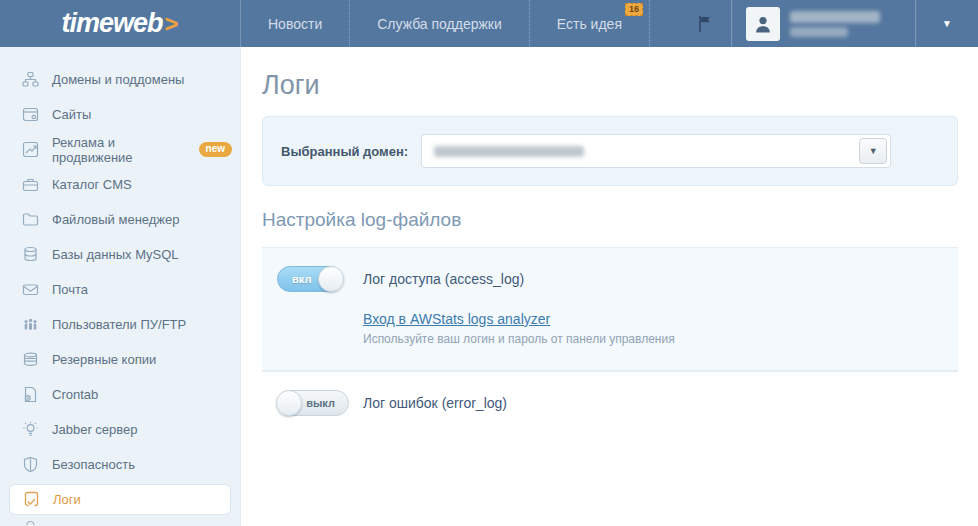  I want to click on crontab-icon, so click(30, 395).